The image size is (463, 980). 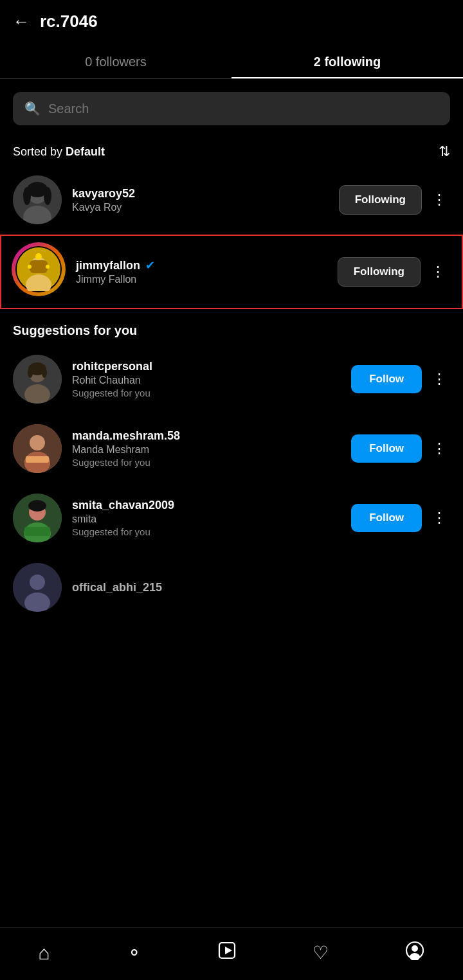 I want to click on nav-search: ⚬, so click(x=134, y=952).